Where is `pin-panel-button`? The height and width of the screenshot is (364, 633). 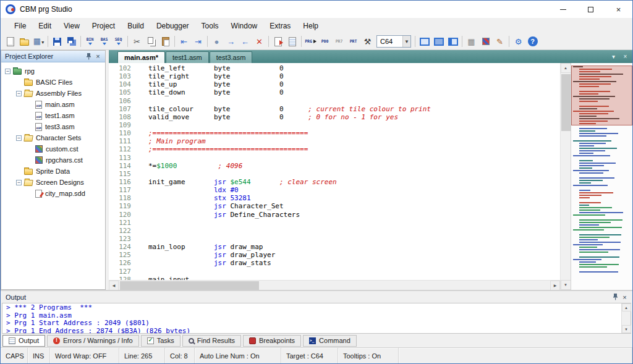 pin-panel-button is located at coordinates (89, 57).